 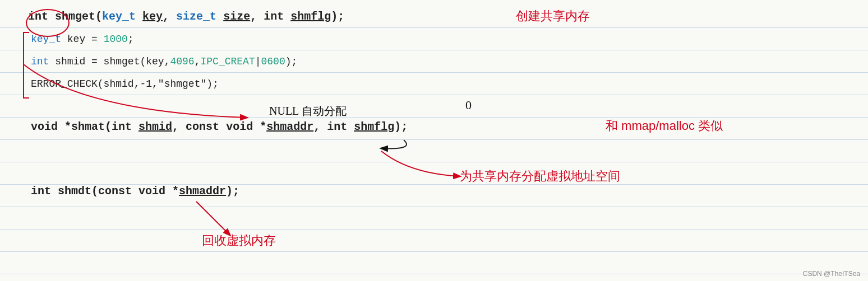 I want to click on fn-shmget: shmget(, so click(x=79, y=17).